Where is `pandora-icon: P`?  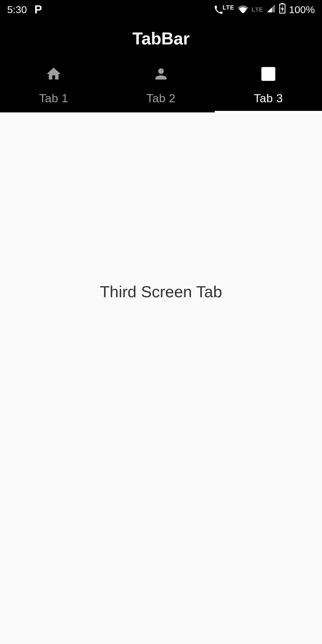
pandora-icon: P is located at coordinates (38, 10).